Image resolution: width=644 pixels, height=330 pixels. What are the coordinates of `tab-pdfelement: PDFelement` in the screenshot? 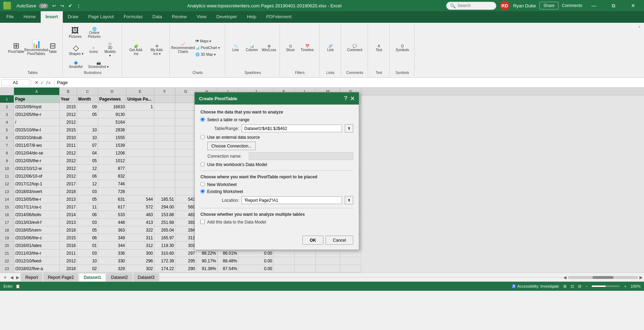 It's located at (279, 17).